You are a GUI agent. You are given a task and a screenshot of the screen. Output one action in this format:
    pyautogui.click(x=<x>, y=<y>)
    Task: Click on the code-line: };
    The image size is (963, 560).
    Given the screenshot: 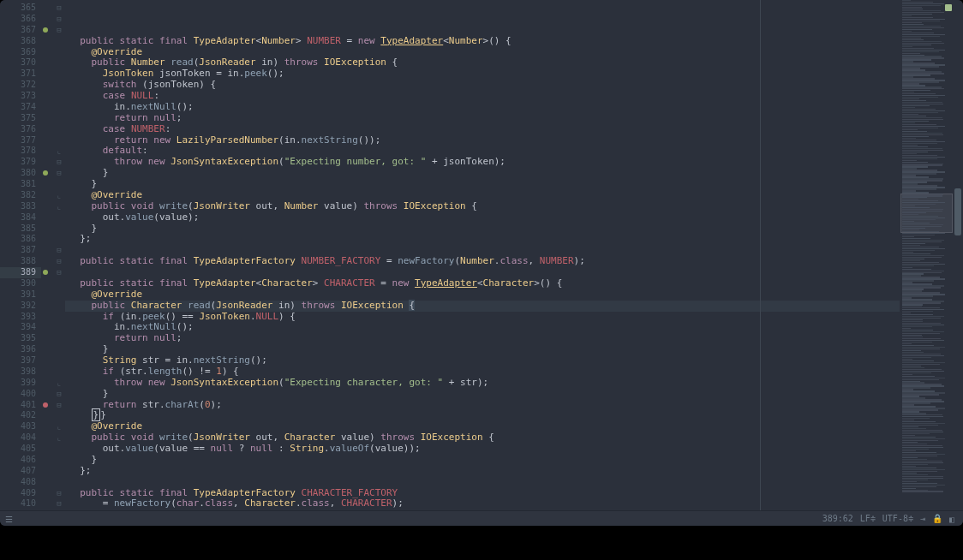 What is the action you would take?
    pyautogui.click(x=482, y=240)
    